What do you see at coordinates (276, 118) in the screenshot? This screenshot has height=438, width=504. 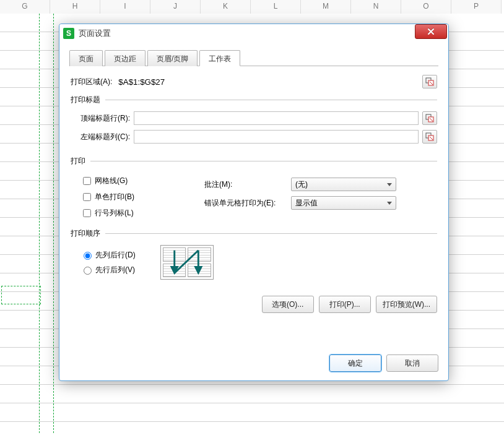 I see `top-rows-field` at bounding box center [276, 118].